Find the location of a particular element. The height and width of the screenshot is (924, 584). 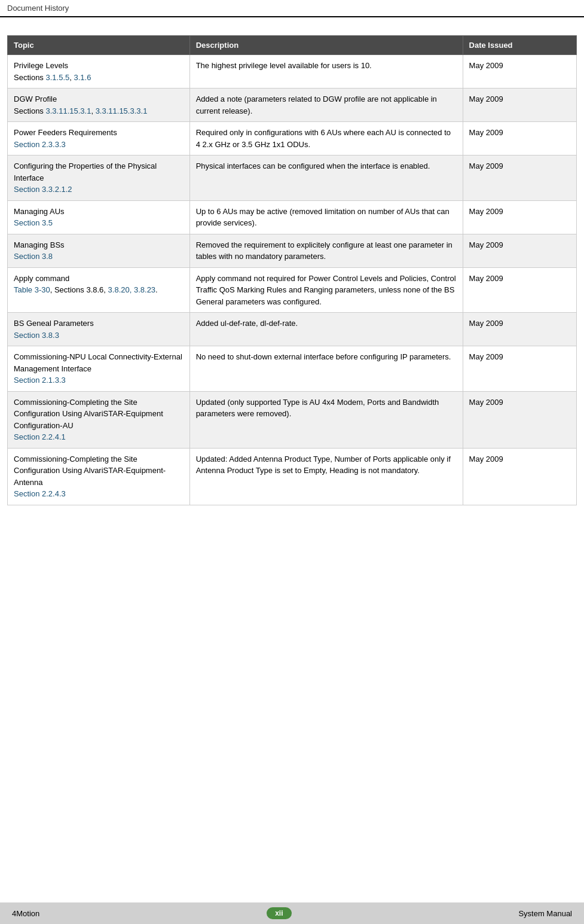

description-cell: Physical interfaces can be configured wh… is located at coordinates (326, 178).